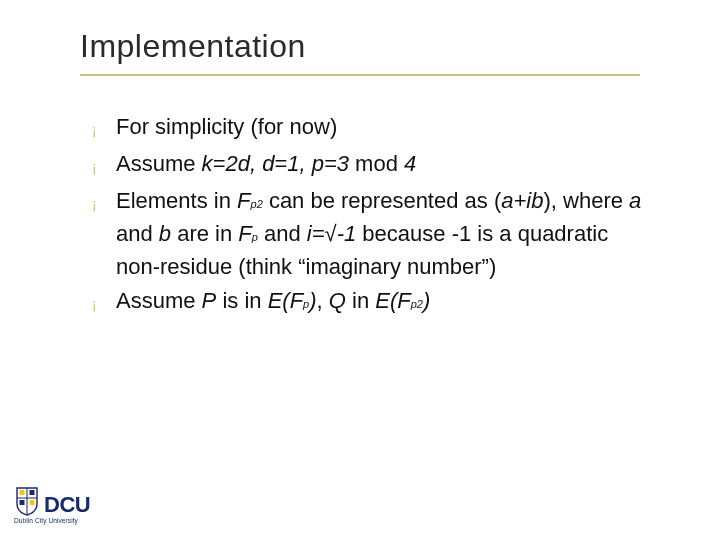 Image resolution: width=720 pixels, height=540 pixels. Describe the element at coordinates (27, 501) in the screenshot. I see `crest-icon` at that location.